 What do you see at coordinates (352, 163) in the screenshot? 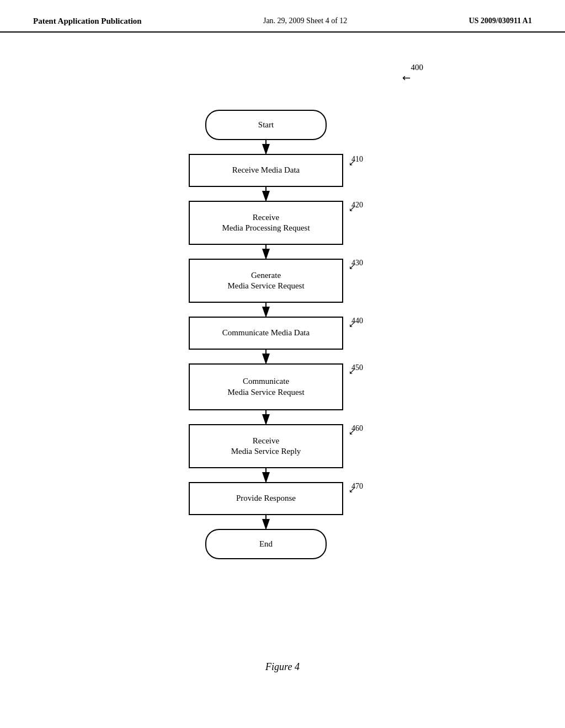
I see `ref-410-arrow-icon: ↙` at bounding box center [352, 163].